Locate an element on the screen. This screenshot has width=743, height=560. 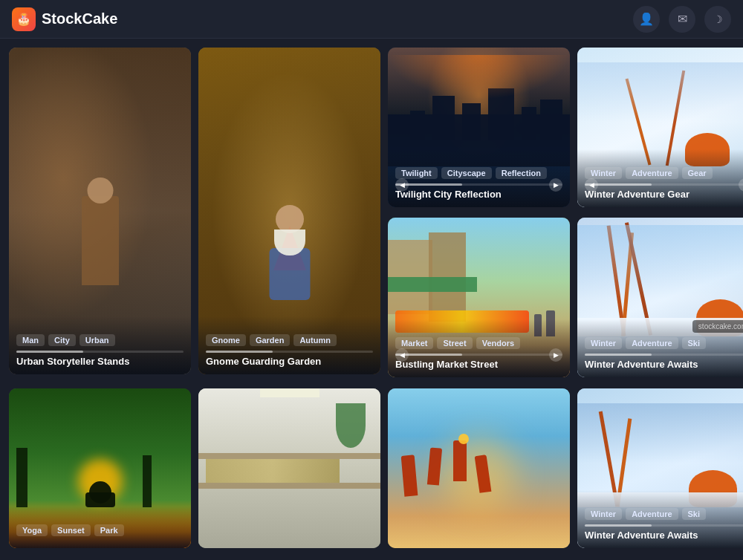
card-title: Twilight City Reflection is located at coordinates (478, 195).